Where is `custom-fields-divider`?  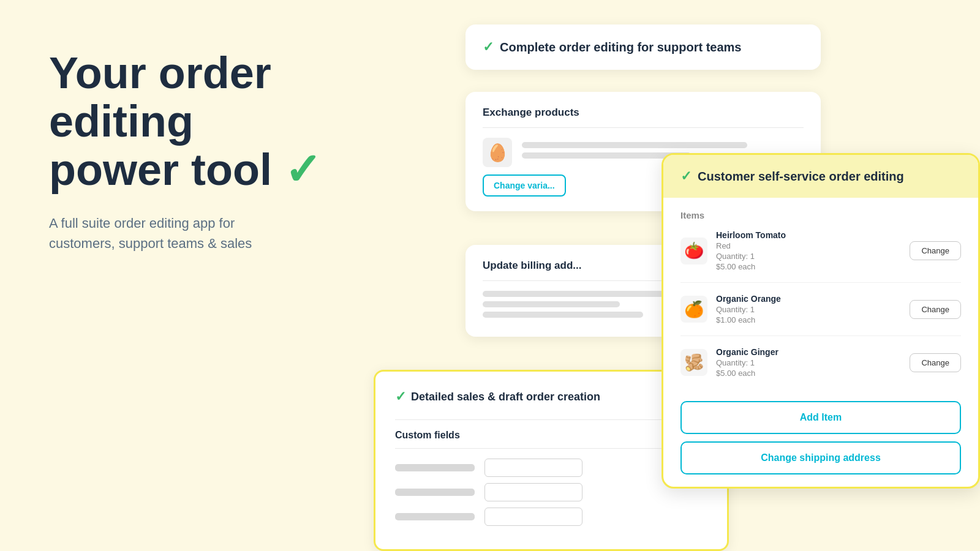 custom-fields-divider is located at coordinates (551, 448).